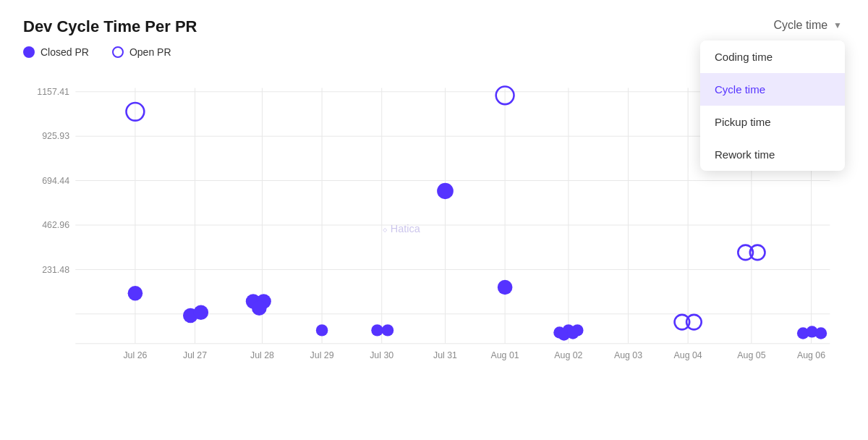 This screenshot has height=440, width=868. What do you see at coordinates (773, 155) in the screenshot?
I see `dropdown-option-rework-time: Rework time` at bounding box center [773, 155].